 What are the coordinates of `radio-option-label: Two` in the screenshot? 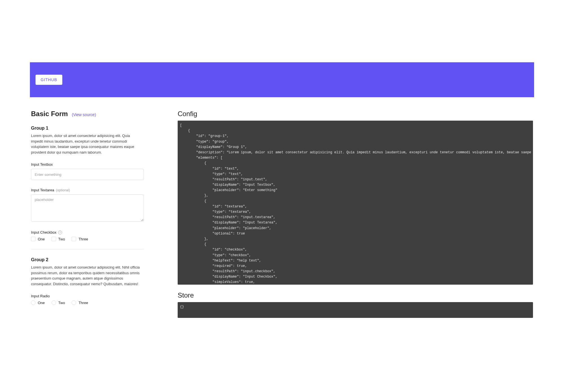 It's located at (62, 303).